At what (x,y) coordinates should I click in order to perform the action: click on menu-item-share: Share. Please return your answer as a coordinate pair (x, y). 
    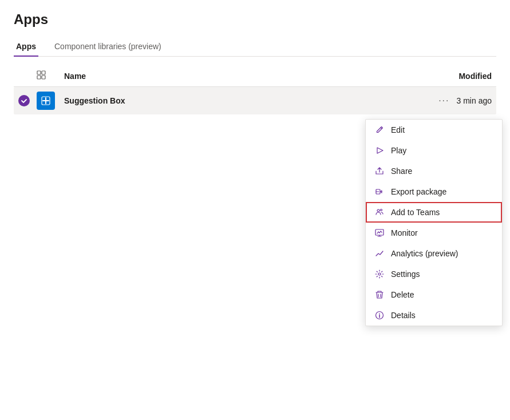
    Looking at the image, I should click on (434, 171).